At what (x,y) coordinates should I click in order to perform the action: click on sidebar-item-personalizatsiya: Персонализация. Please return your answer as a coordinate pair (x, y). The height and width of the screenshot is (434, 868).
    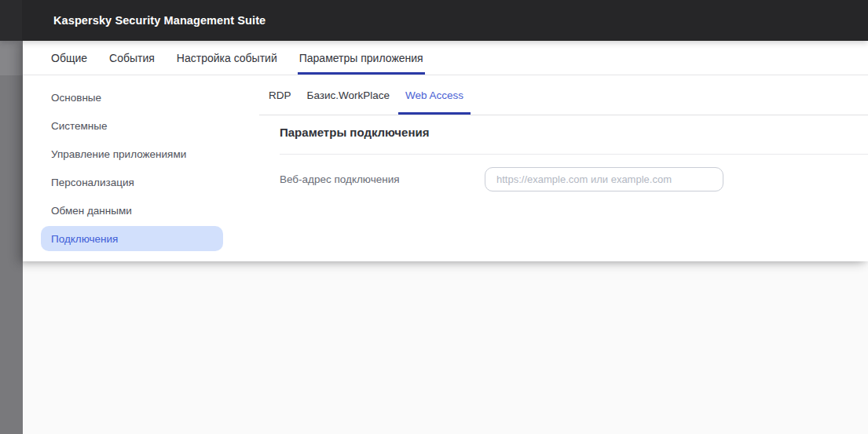
    Looking at the image, I should click on (132, 182).